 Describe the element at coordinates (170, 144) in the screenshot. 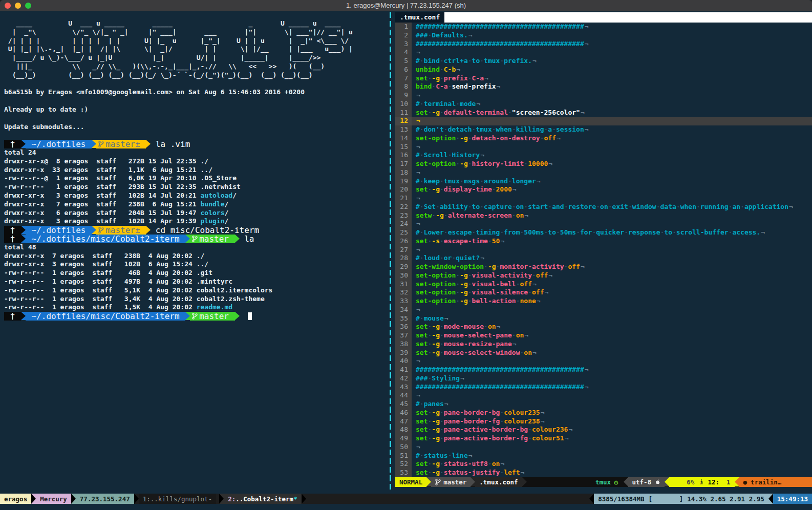

I see `prompt-command: la .vim` at that location.